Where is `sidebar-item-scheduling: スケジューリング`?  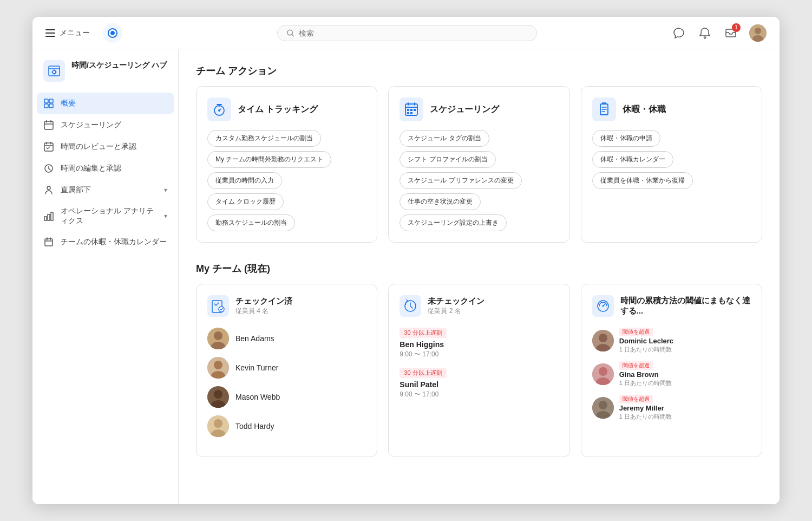 sidebar-item-scheduling: スケジューリング is located at coordinates (105, 125).